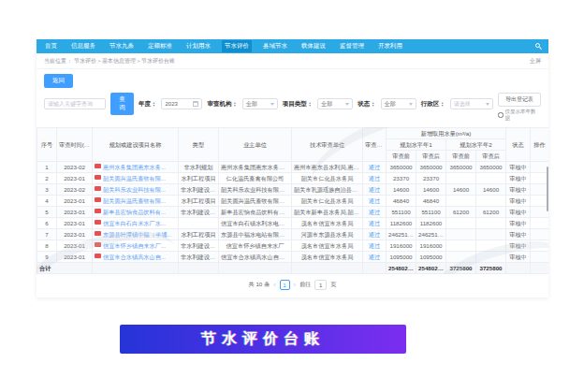  What do you see at coordinates (519, 99) in the screenshot?
I see `export-register-button: 导出登记表` at bounding box center [519, 99].